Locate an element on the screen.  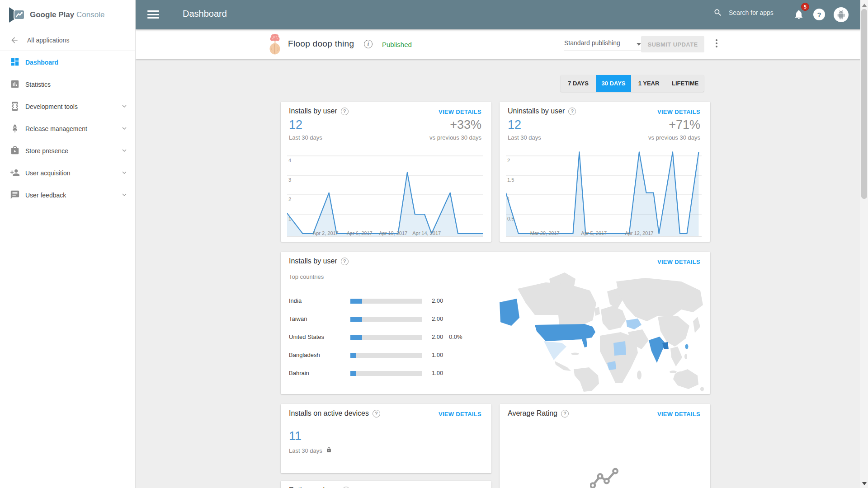
tab-lifetime: LIFETIME is located at coordinates (685, 83).